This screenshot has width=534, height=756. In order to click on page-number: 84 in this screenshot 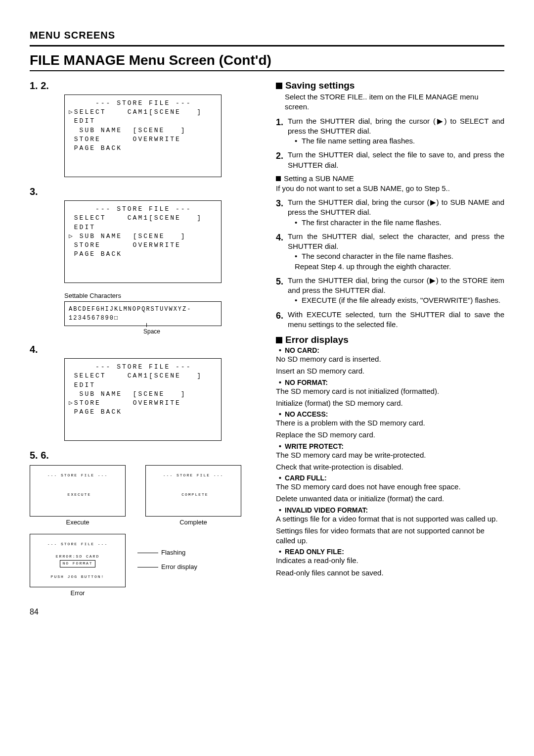, I will do `click(267, 612)`.